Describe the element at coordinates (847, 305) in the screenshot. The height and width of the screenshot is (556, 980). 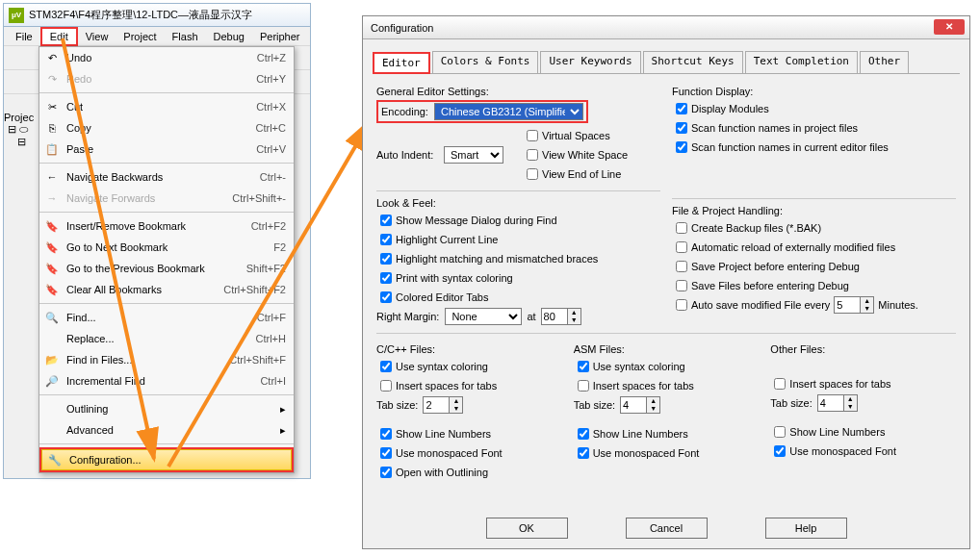
I see `autosave-num` at that location.